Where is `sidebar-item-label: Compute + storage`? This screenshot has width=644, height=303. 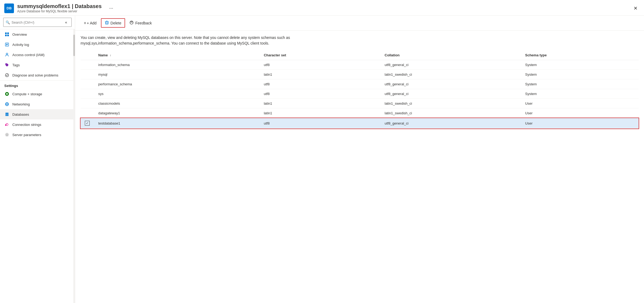 sidebar-item-label: Compute + storage is located at coordinates (27, 94).